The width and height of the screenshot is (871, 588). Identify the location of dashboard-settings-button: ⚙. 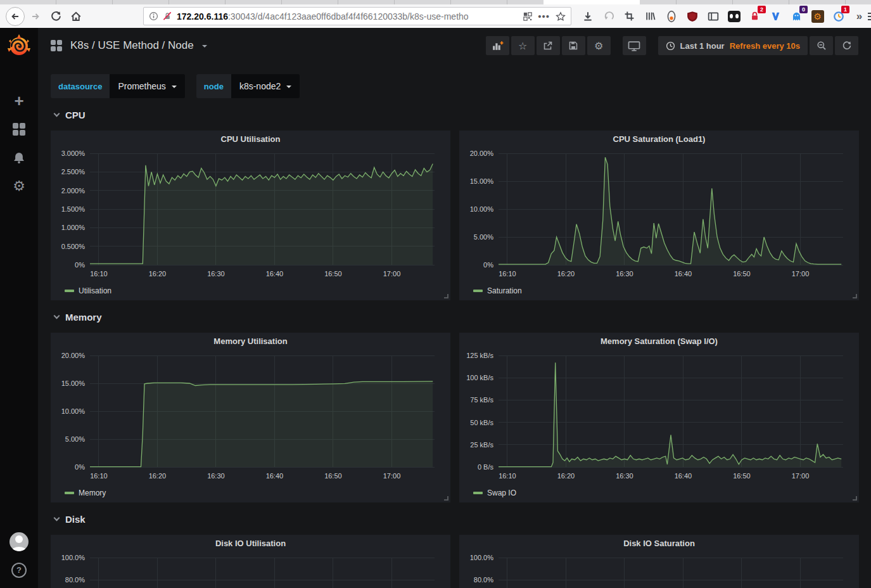
(599, 46).